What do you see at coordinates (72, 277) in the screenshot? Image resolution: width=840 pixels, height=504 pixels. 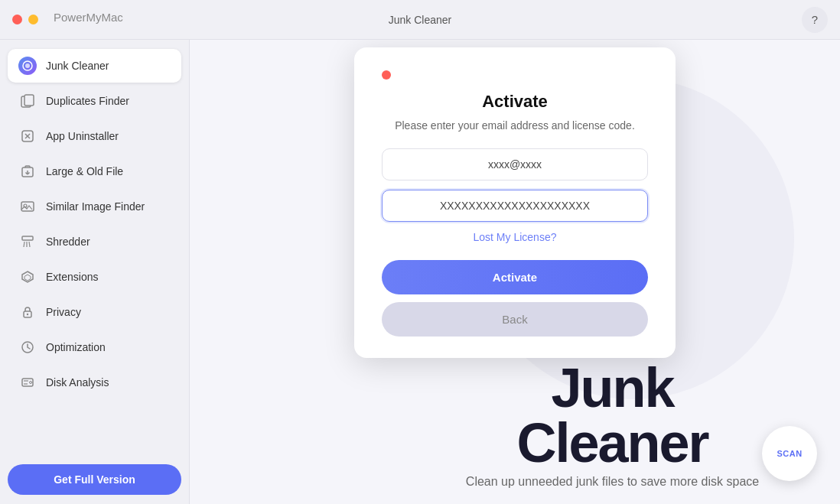 I see `sidebar-item-extensions-label: Extensions` at bounding box center [72, 277].